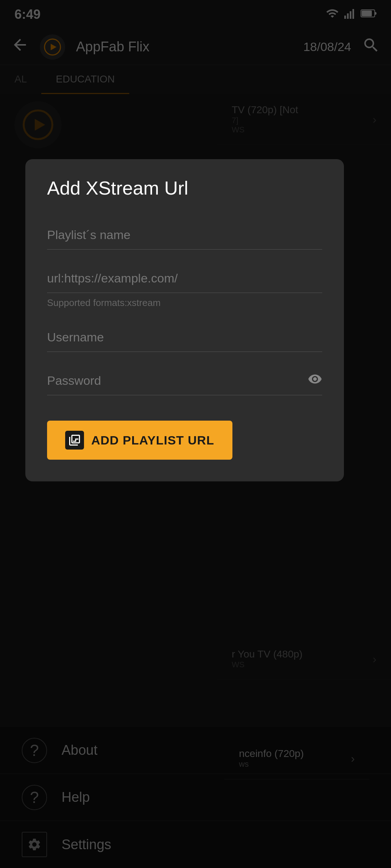 The image size is (391, 868). I want to click on add-playlist-url-button: ADD PLAYLIST URL, so click(140, 440).